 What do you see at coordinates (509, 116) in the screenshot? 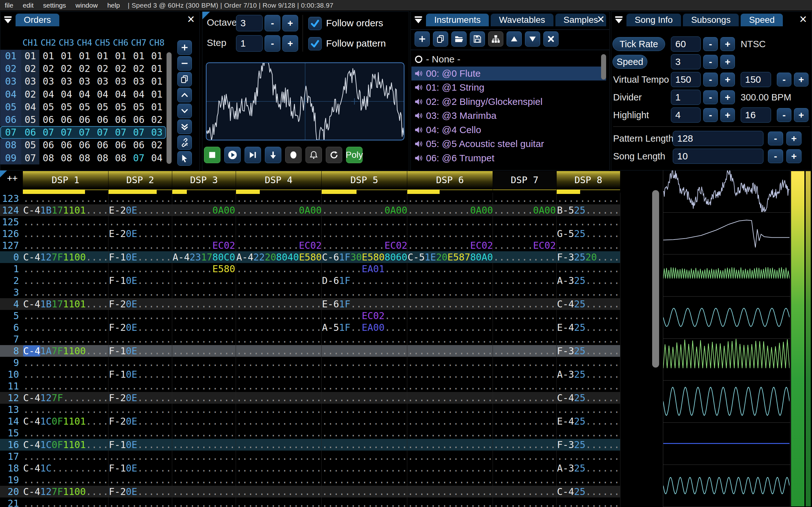
I see `instrument-item: 03: @3 Marimba` at bounding box center [509, 116].